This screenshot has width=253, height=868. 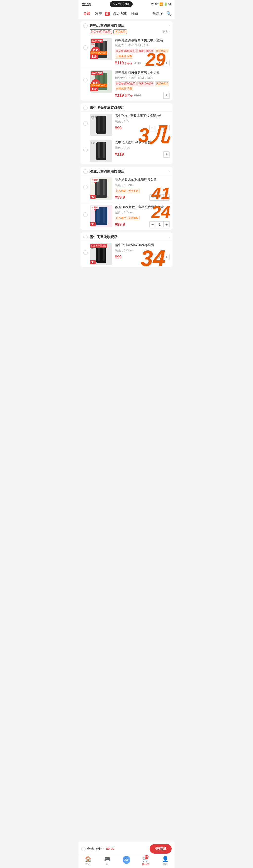 I want to click on product-xuefei-2-price-row: ¥119 +, so click(x=142, y=154).